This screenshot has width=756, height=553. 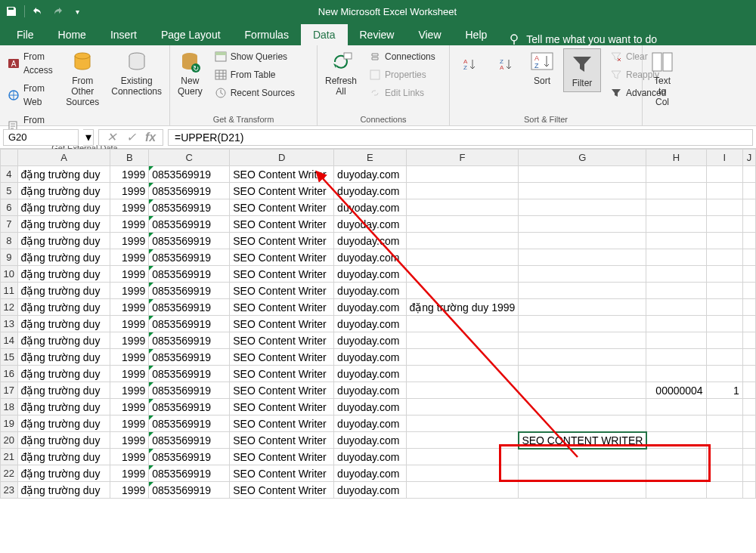 I want to click on row-header: 18, so click(x=9, y=407).